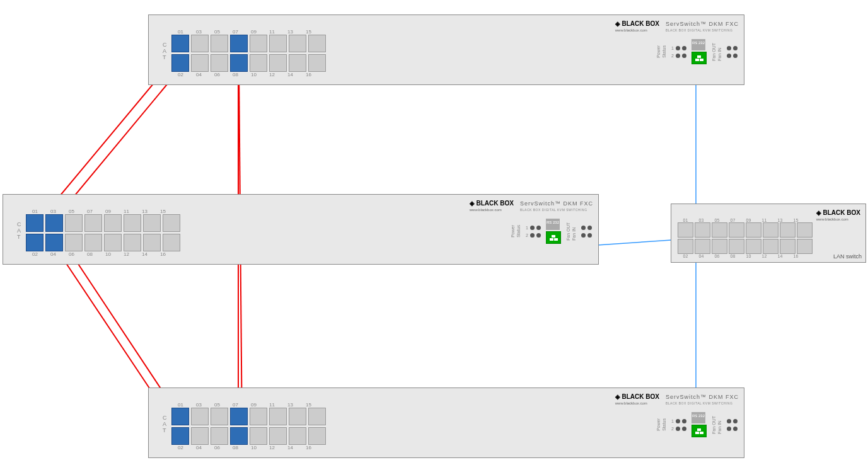 The width and height of the screenshot is (868, 465). Describe the element at coordinates (309, 447) in the screenshot. I see `port-label: 16` at that location.